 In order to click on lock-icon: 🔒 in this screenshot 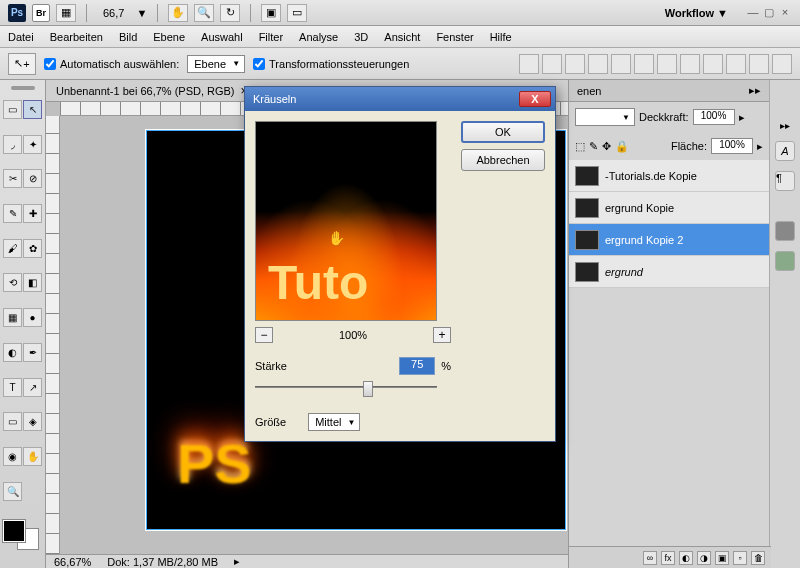, I will do `click(622, 146)`.